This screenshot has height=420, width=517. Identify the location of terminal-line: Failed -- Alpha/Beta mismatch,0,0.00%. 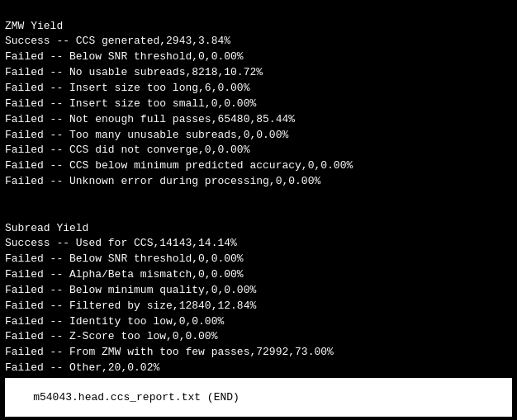
(258, 276).